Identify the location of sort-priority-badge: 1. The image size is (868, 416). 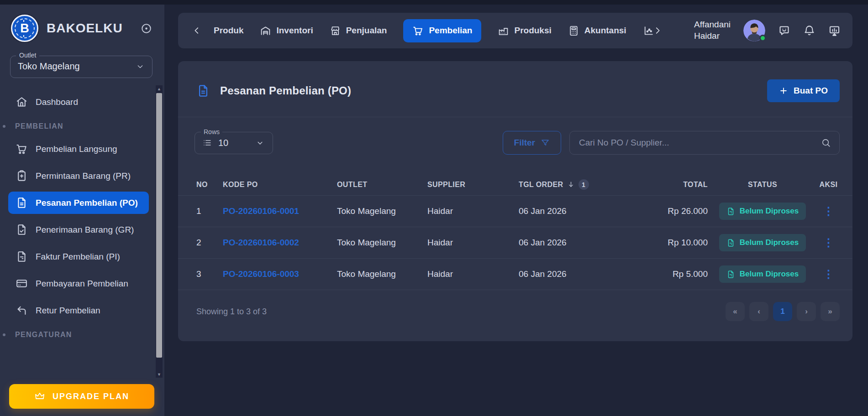
(584, 184).